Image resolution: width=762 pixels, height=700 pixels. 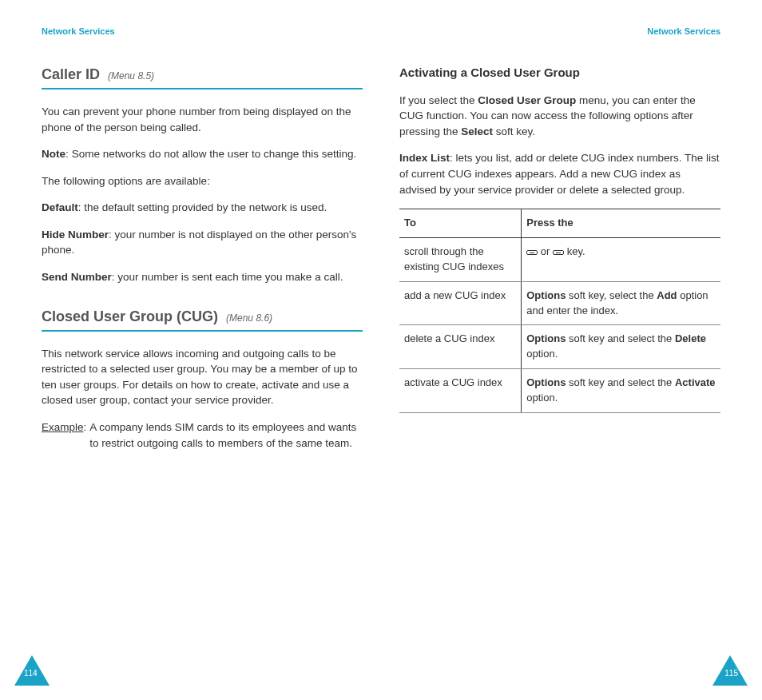 What do you see at coordinates (621, 304) in the screenshot?
I see `cell-key: Options soft key, select the Add option …` at bounding box center [621, 304].